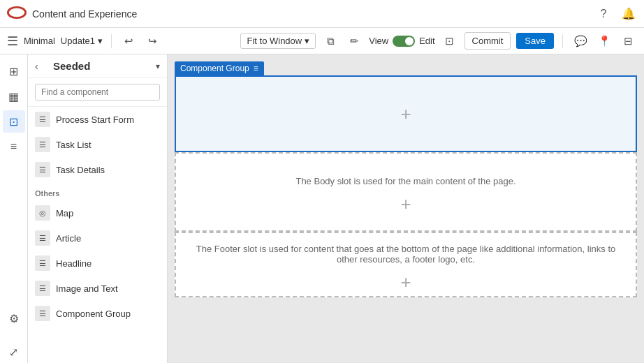  What do you see at coordinates (68, 239) in the screenshot?
I see `sidebar-item-label: Article` at bounding box center [68, 239].